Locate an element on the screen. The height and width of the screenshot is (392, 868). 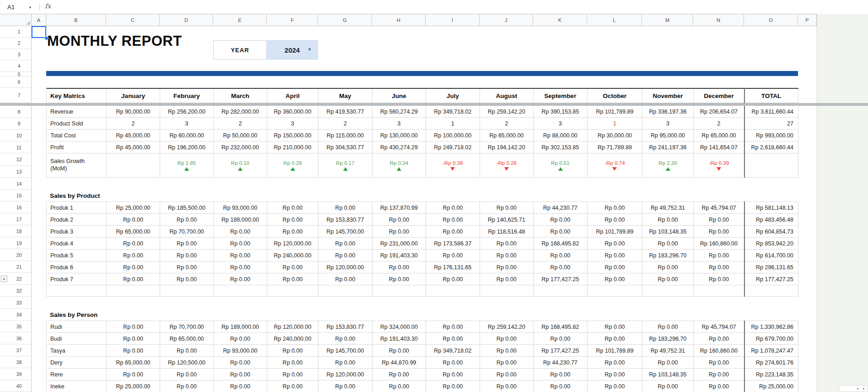
row-header-10: 10 is located at coordinates (16, 136).